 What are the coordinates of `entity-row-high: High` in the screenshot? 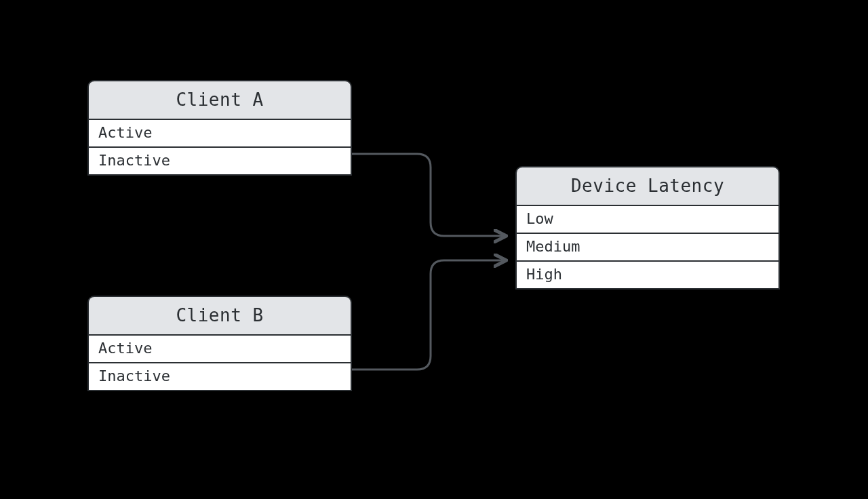 It's located at (648, 275).